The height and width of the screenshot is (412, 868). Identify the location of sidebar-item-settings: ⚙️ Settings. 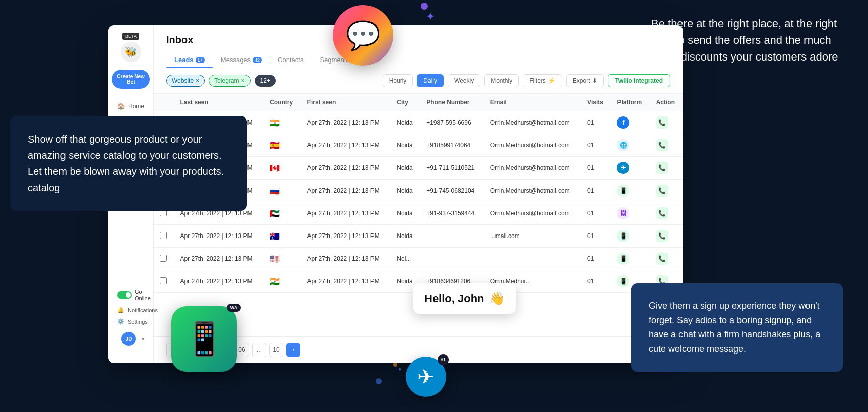
(131, 322).